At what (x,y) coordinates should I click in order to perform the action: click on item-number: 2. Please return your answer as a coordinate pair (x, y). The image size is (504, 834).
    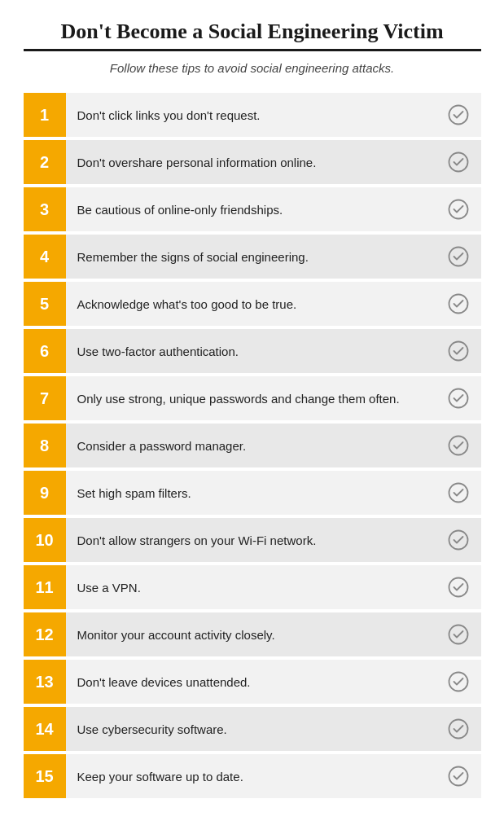
    Looking at the image, I should click on (45, 162).